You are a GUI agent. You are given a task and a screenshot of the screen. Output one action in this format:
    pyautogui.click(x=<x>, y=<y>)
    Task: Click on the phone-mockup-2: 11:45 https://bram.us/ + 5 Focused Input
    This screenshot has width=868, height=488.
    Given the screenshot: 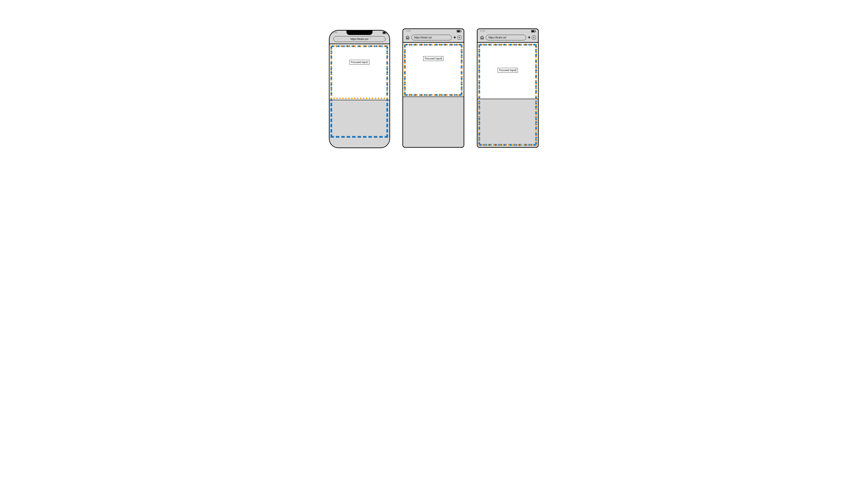 What is the action you would take?
    pyautogui.click(x=433, y=88)
    